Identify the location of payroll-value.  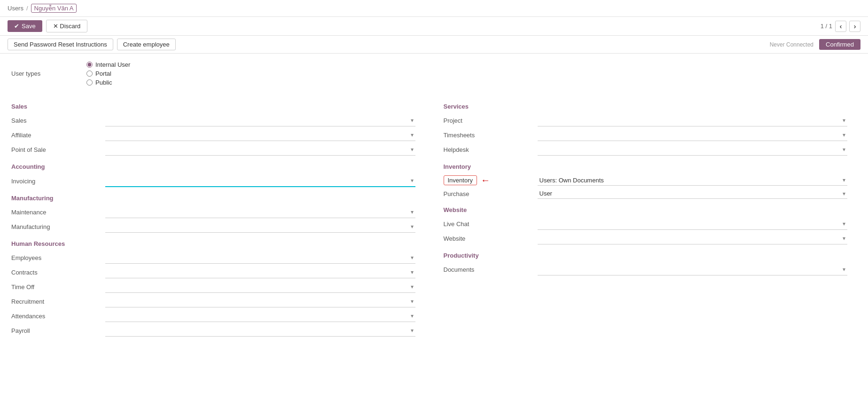
(259, 330).